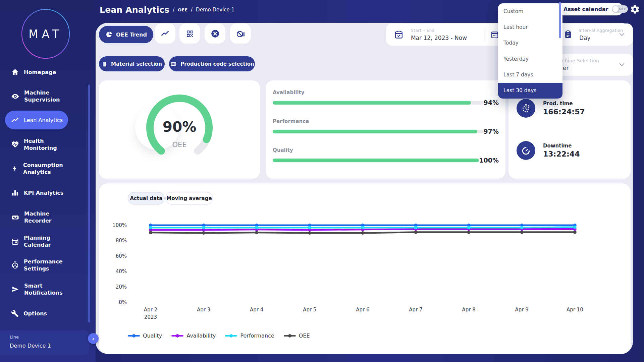 The height and width of the screenshot is (362, 644). What do you see at coordinates (37, 120) in the screenshot?
I see `sidebar-item-lean-analytics: Lean Analytics` at bounding box center [37, 120].